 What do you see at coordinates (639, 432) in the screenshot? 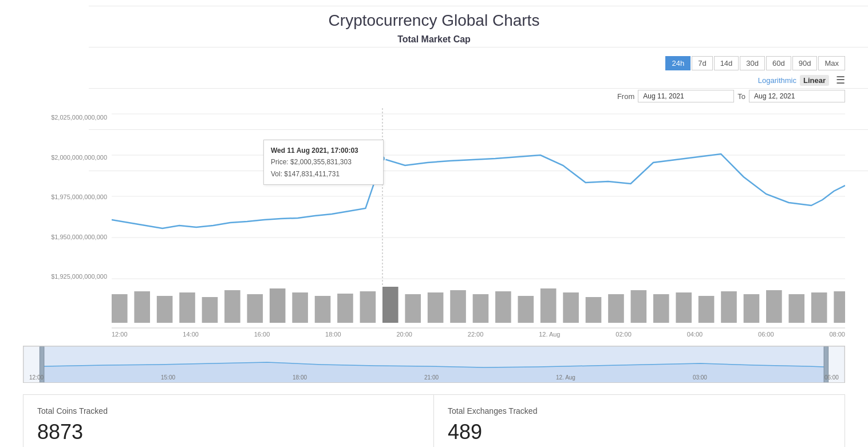
I see `stat-value-1: 489` at bounding box center [639, 432].